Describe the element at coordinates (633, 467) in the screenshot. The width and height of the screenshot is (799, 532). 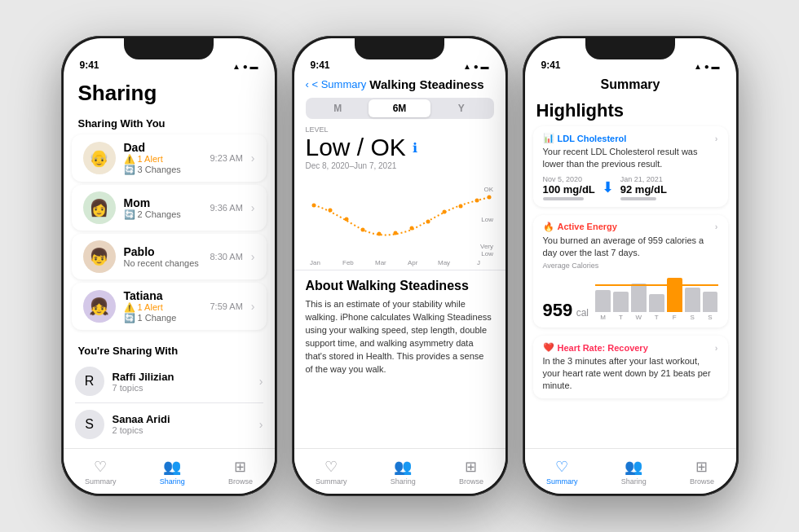
I see `sharing-icon-3: 👥` at that location.